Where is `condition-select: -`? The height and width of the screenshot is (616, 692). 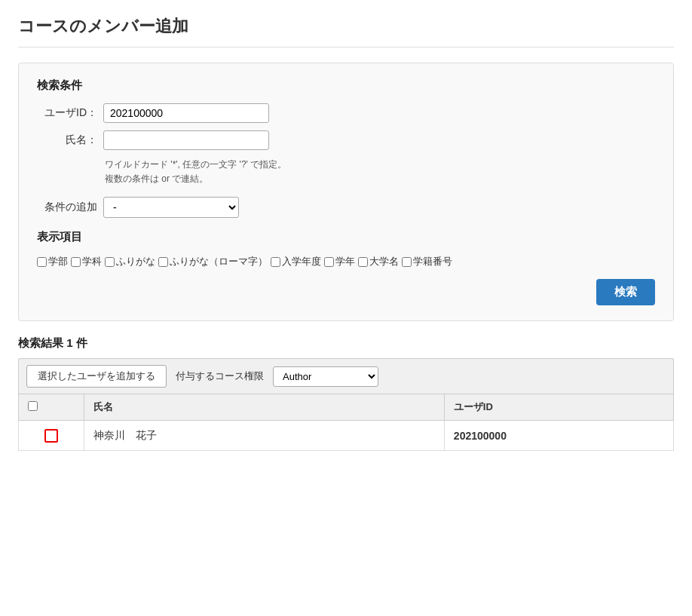
condition-select: - is located at coordinates (171, 207).